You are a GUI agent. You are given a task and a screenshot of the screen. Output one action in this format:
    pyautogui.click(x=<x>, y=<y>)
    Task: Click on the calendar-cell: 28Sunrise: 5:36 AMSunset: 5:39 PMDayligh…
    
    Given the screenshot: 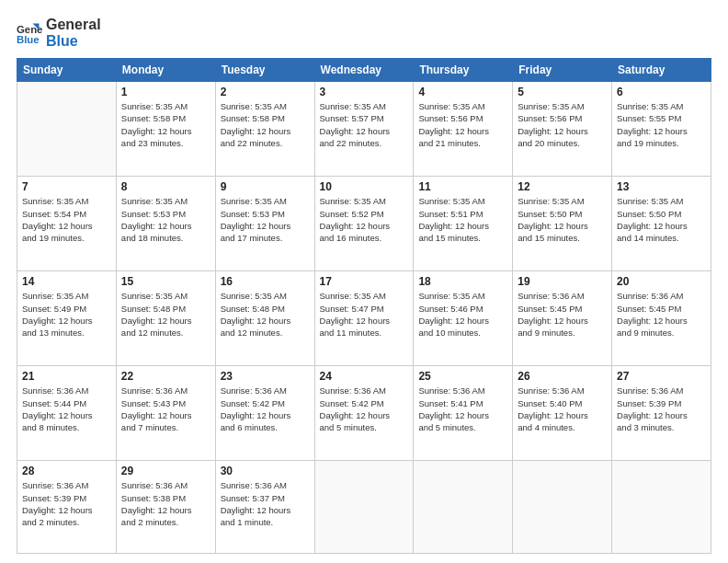 What is the action you would take?
    pyautogui.click(x=67, y=508)
    